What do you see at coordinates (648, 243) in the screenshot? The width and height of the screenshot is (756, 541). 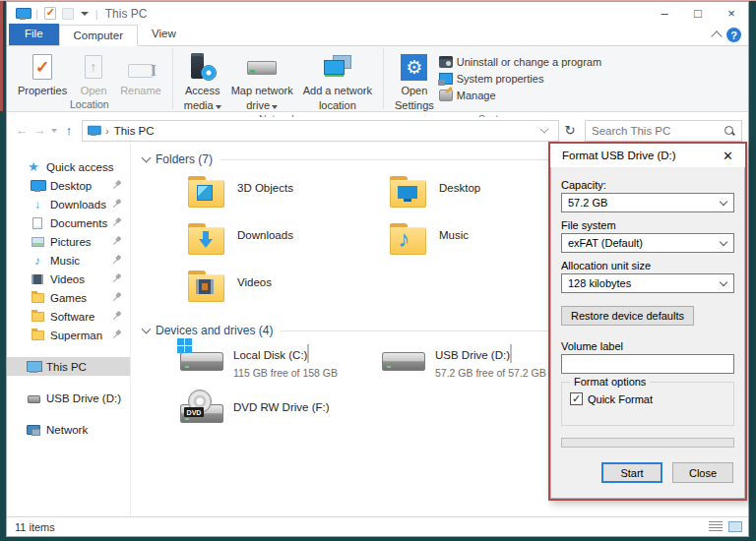 I see `file-system-select: exFAT (Default)` at bounding box center [648, 243].